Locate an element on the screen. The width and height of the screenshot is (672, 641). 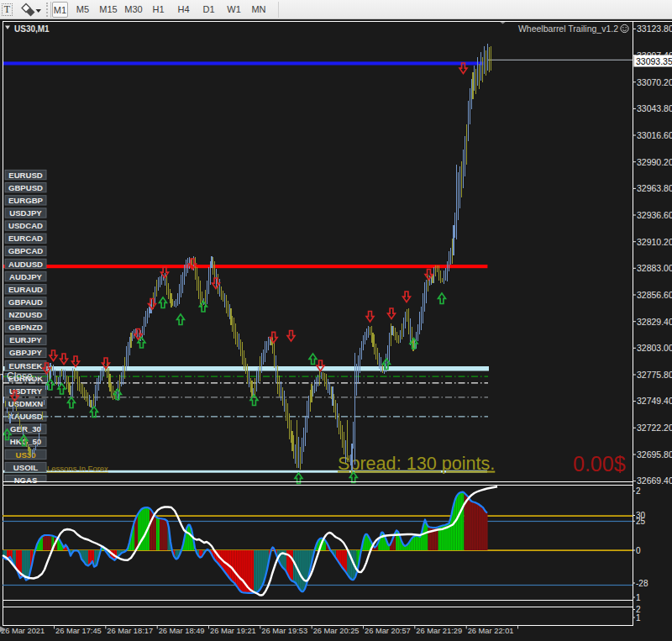
svg-text: 26 Mar 17:45 is located at coordinates (79, 631).